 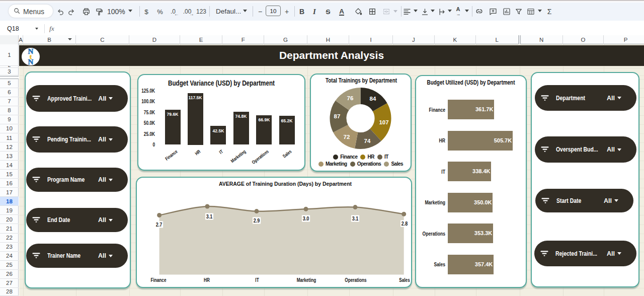 I want to click on svg-text: 72, so click(x=347, y=137).